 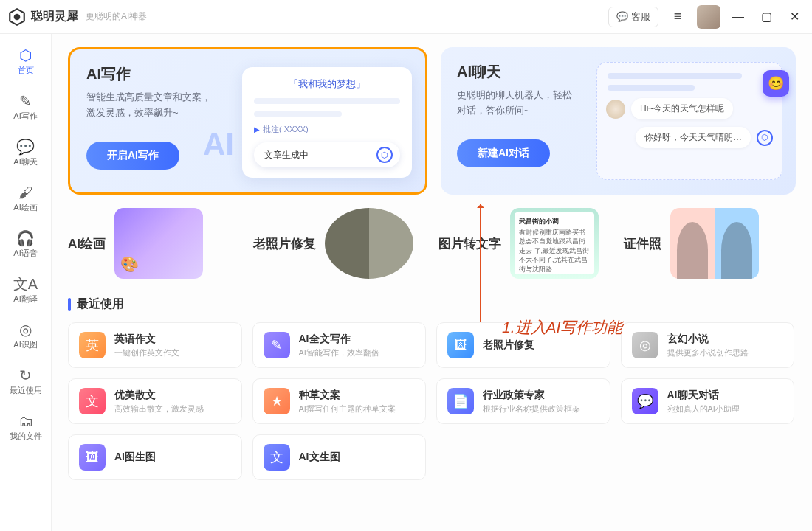 I want to click on recent-title: 最近使用, so click(x=100, y=304).